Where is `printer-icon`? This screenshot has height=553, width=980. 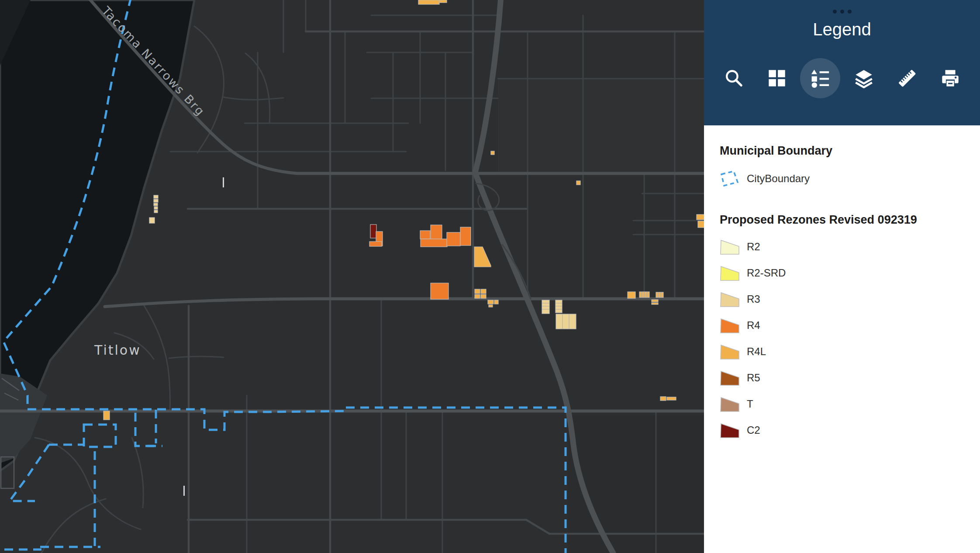 printer-icon is located at coordinates (950, 78).